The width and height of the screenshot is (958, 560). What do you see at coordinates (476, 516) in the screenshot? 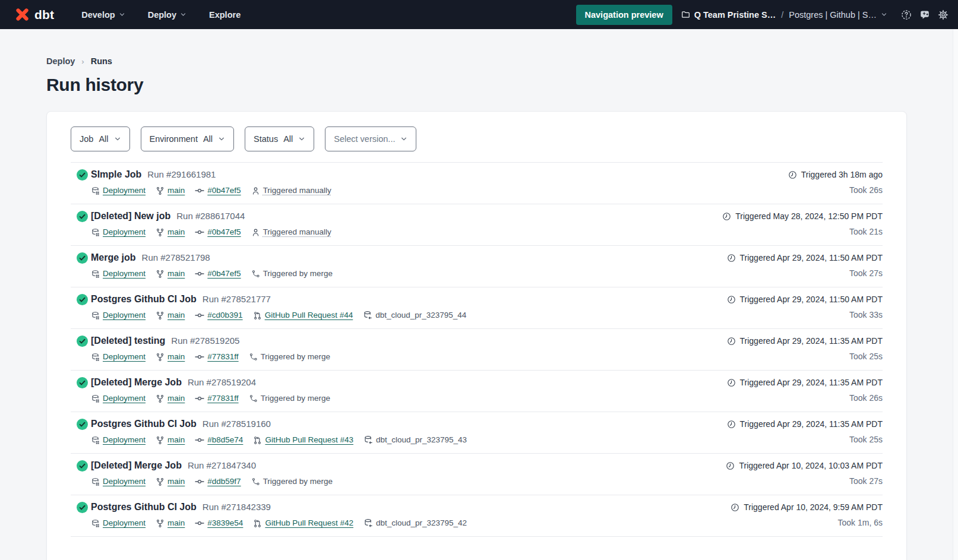
I see `run-row: Postgres Github CI Job Run #271842339 De…` at bounding box center [476, 516].